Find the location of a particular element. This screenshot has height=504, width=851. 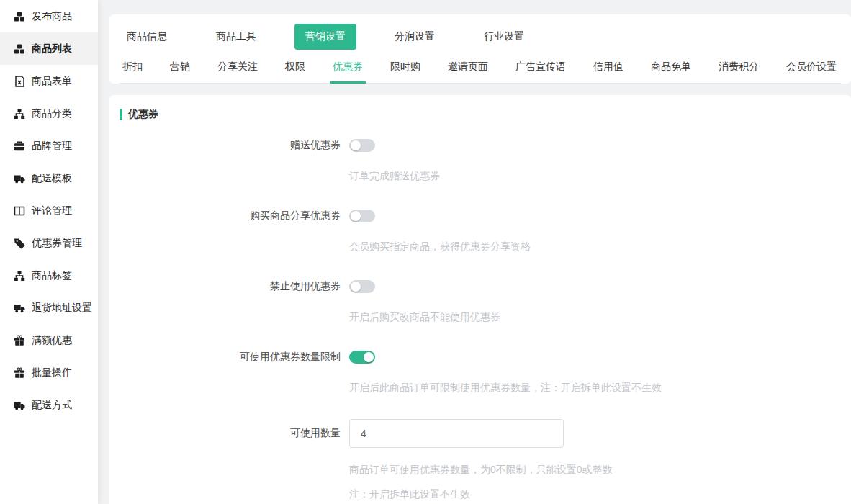

form-help-text: 商品订单可使用优惠券数量，为0不限制，只能设置0或整数注：开启拆单此设置不生效 is located at coordinates (600, 482).